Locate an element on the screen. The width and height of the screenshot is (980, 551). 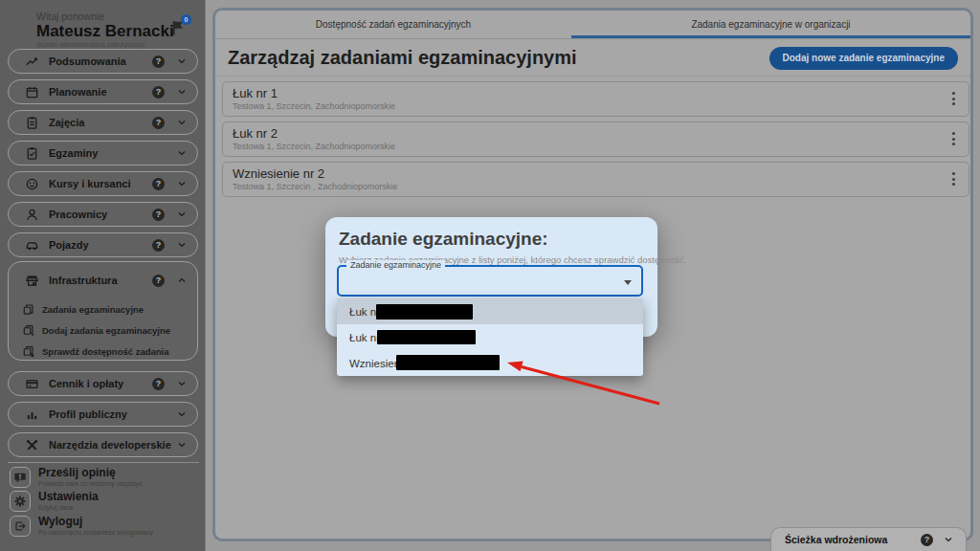
calendar-icon is located at coordinates (33, 92).